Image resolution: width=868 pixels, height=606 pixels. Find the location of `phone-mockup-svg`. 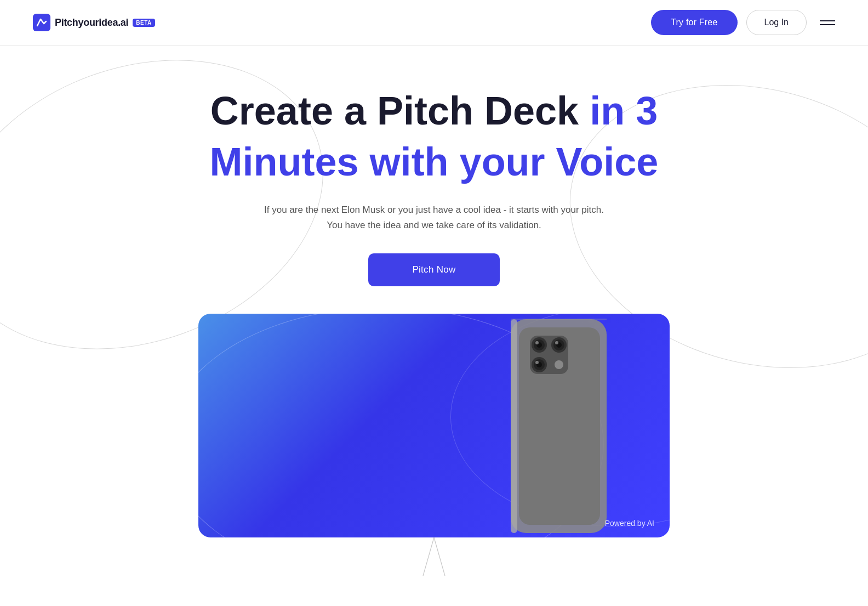

phone-mockup-svg is located at coordinates (560, 426).